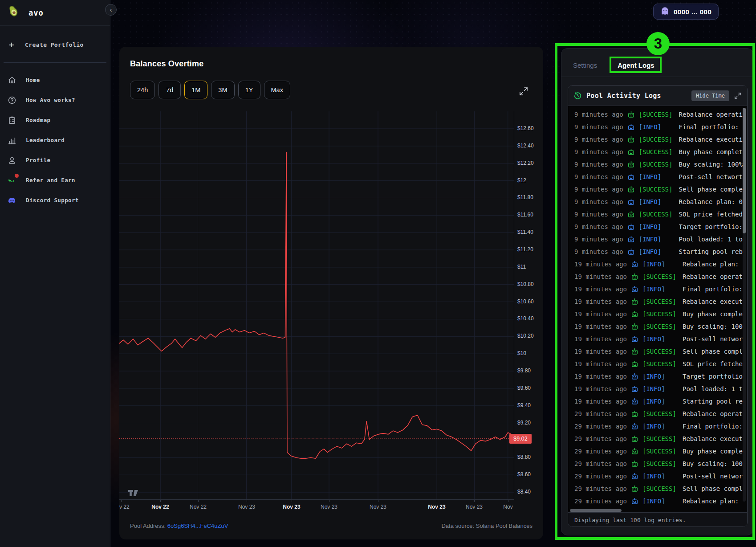 This screenshot has width=756, height=547. What do you see at coordinates (524, 371) in the screenshot?
I see `y-axis-label: $9.80` at bounding box center [524, 371].